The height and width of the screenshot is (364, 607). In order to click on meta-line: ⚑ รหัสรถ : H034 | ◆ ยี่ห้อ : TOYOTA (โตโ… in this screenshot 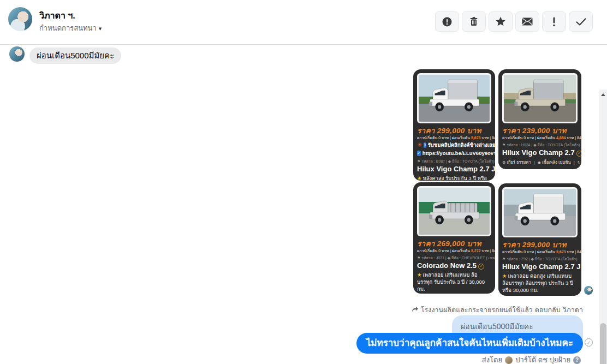, I will do `click(540, 145)`.